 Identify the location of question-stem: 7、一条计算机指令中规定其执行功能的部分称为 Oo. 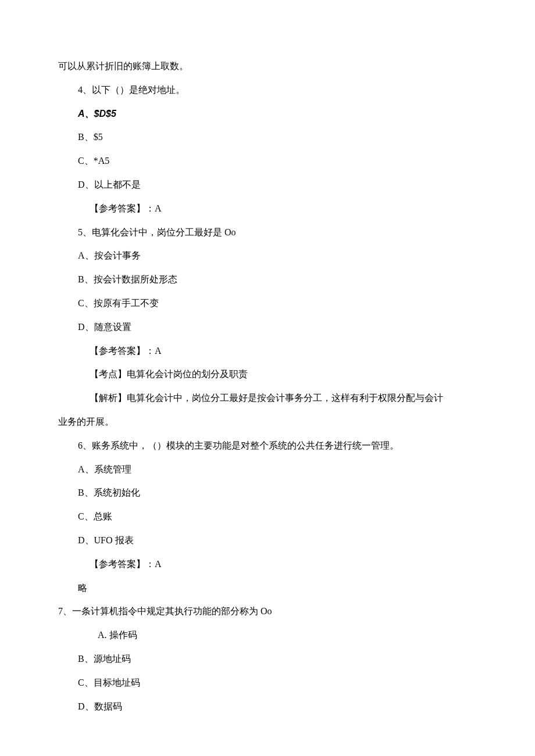
(268, 611).